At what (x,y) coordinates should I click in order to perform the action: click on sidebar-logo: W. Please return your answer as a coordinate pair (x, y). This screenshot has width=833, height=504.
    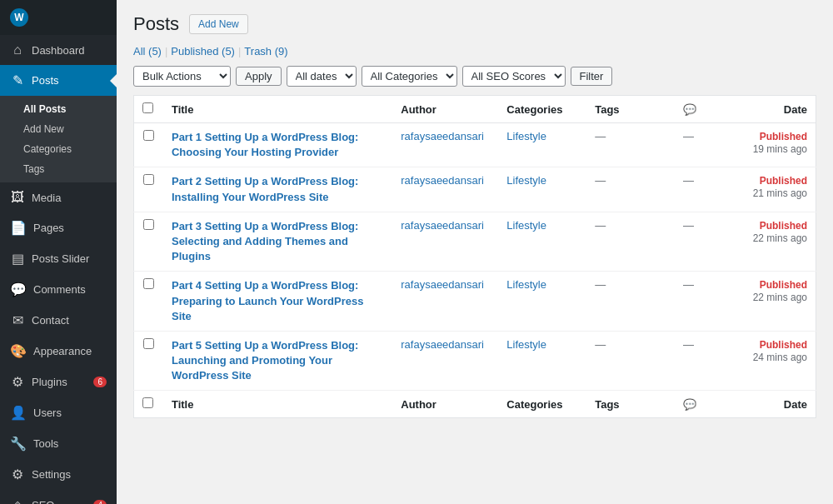
    Looking at the image, I should click on (58, 17).